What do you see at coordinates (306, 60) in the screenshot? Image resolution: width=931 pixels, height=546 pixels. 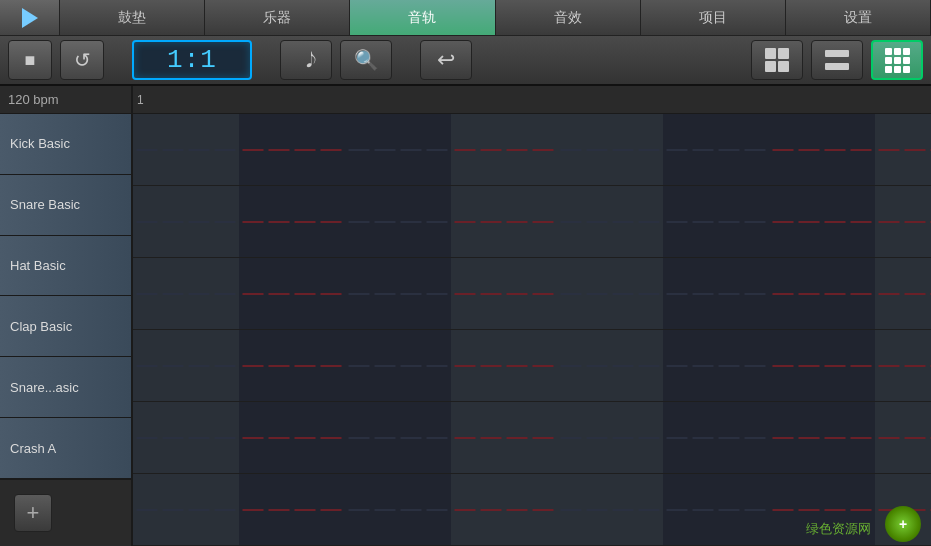 I see `metronome-button: 𝅘𝅥𝅮` at bounding box center [306, 60].